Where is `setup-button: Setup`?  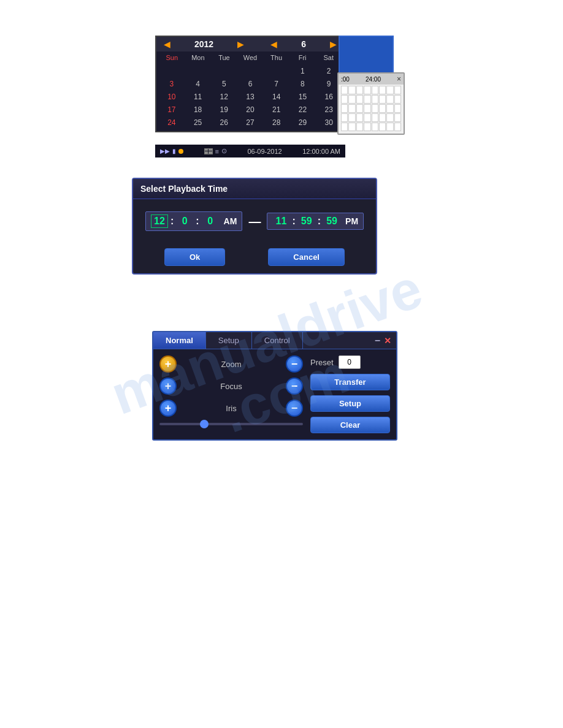 setup-button: Setup is located at coordinates (350, 403).